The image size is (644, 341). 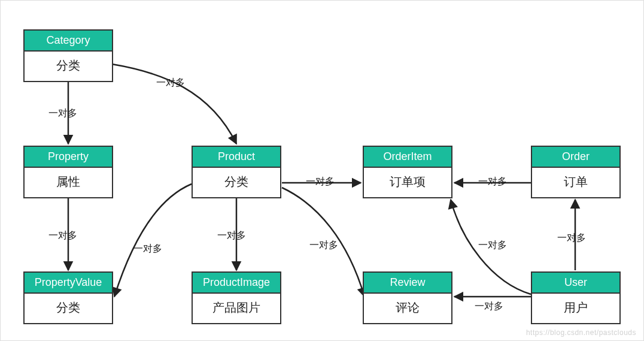 What do you see at coordinates (320, 182) in the screenshot?
I see `edge-label-prod-oi: 一对多` at bounding box center [320, 182].